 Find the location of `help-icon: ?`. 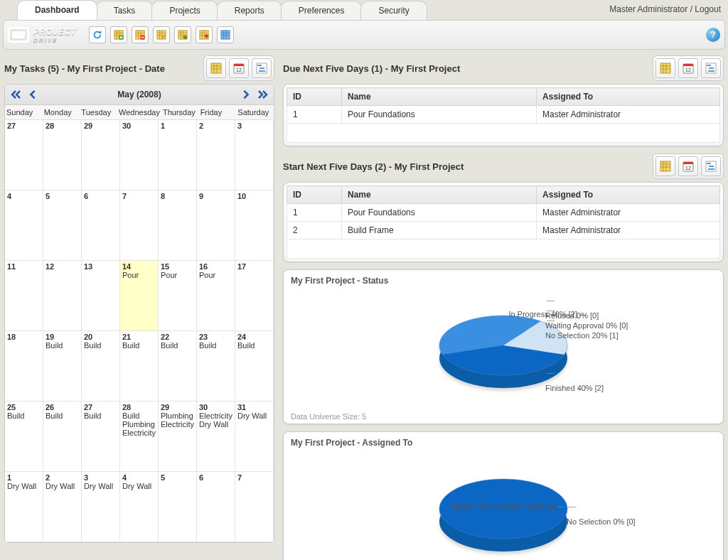

help-icon: ? is located at coordinates (713, 35).